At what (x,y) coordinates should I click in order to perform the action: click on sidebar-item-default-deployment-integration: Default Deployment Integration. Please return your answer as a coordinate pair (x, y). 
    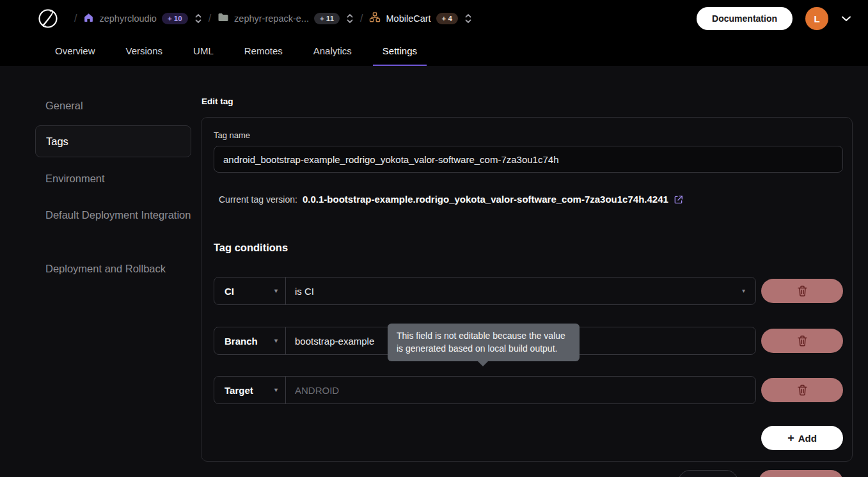
    Looking at the image, I should click on (118, 215).